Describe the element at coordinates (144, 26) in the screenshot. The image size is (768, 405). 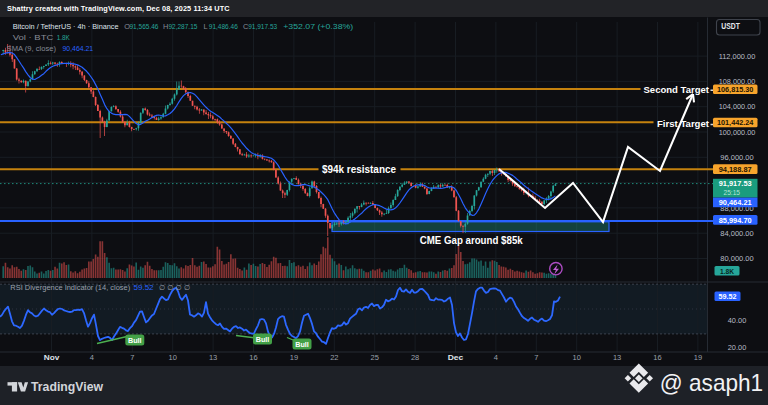
I see `svg-text: 91,565.46` at that location.